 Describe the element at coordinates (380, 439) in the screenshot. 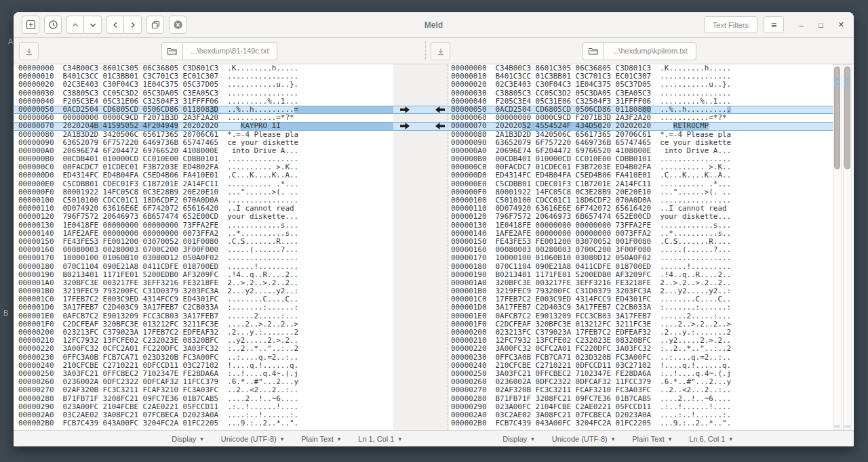

I see `cursor-position-menu: Ln 1, Col 1▾` at that location.